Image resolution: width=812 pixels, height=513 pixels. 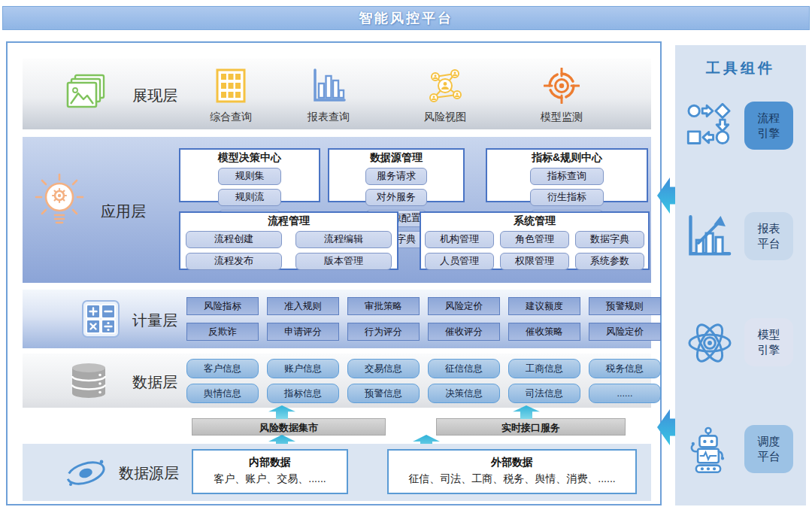 I want to click on atom-icon, so click(x=710, y=343).